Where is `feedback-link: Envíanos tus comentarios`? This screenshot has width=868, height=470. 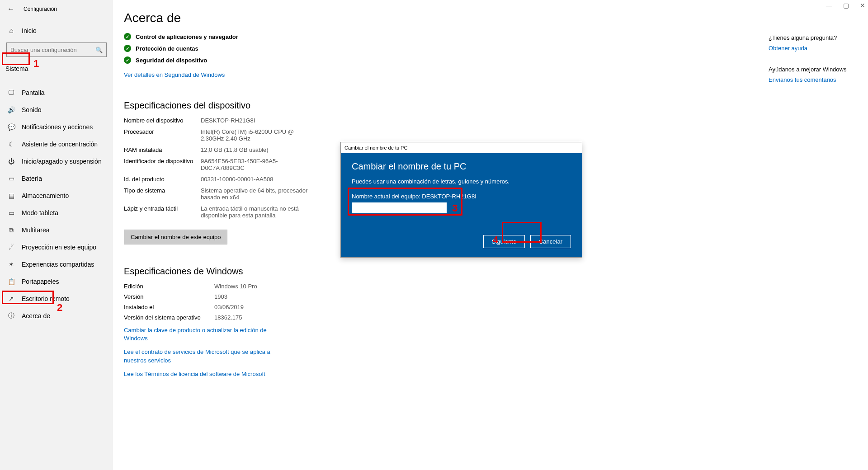 feedback-link: Envíanos tus comentarios is located at coordinates (802, 80).